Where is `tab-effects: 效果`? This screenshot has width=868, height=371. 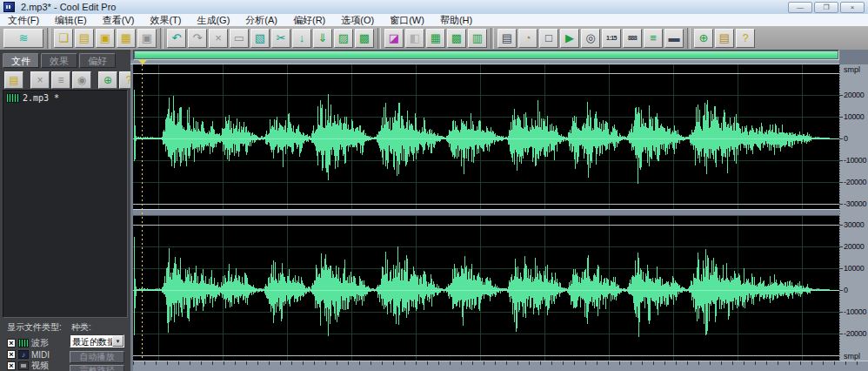
tab-effects: 效果 is located at coordinates (59, 61).